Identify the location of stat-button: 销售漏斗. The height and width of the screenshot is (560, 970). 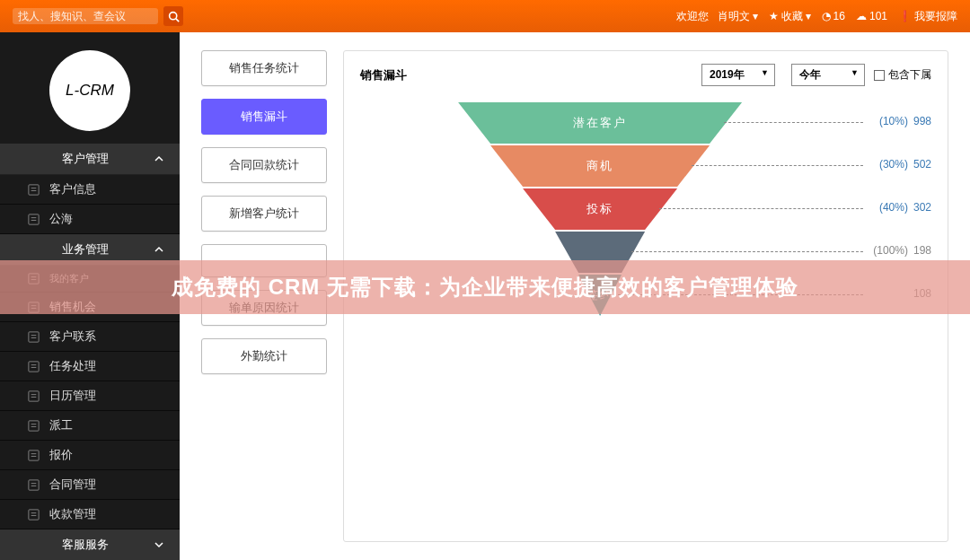
(264, 117).